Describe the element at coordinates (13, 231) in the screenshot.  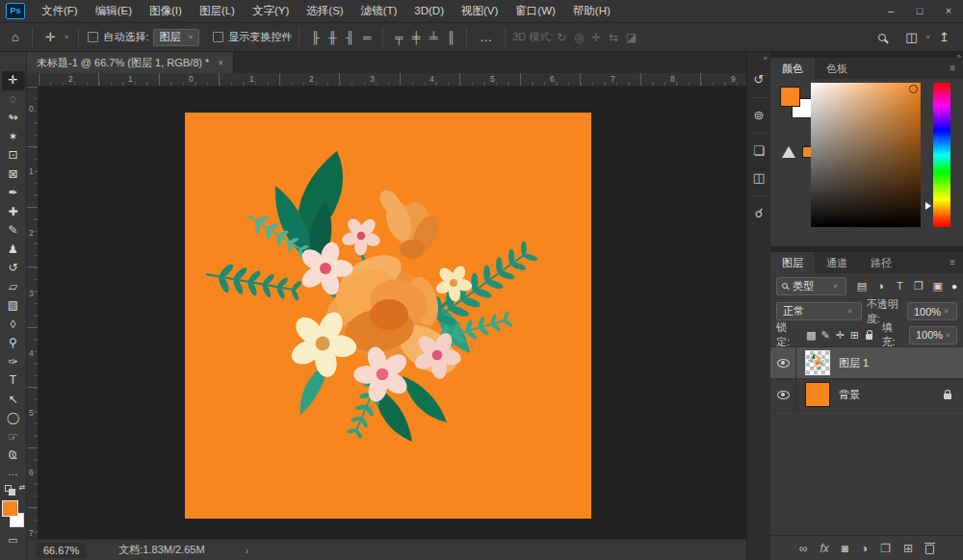
I see `brush-tool: ✎` at that location.